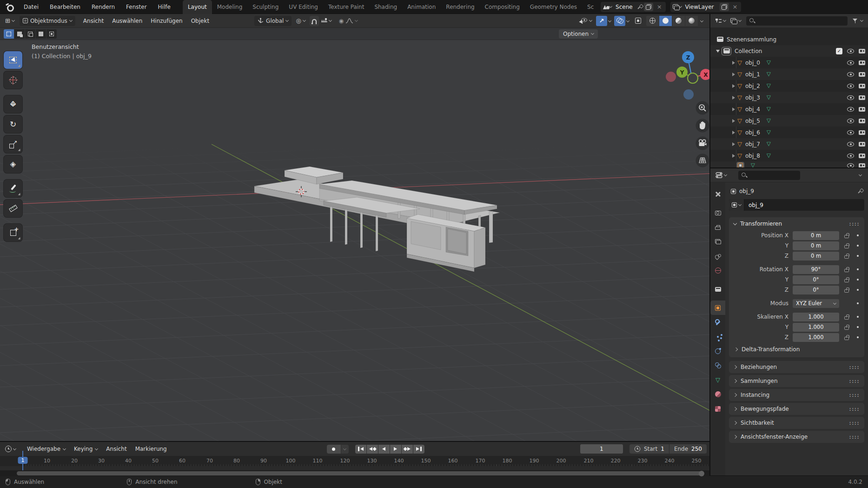 The width and height of the screenshot is (868, 488). I want to click on jump-to-start-button, so click(361, 449).